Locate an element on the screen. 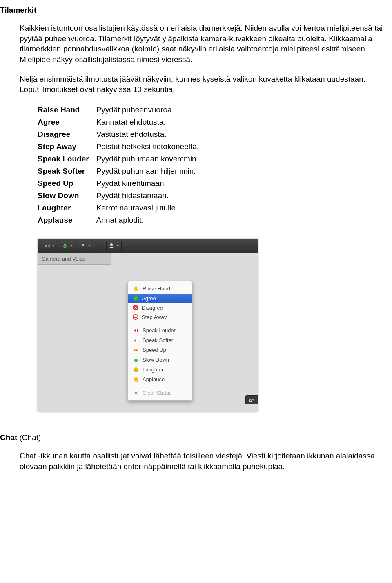 The height and width of the screenshot is (583, 392). speaker-icon is located at coordinates (47, 246).